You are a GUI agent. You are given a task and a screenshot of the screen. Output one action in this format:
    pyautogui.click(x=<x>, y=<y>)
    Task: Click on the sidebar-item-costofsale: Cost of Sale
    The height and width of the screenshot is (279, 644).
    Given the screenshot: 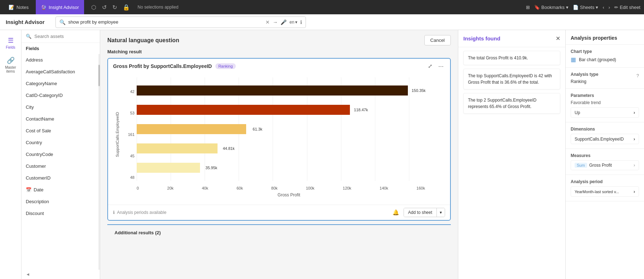 What is the action you would take?
    pyautogui.click(x=61, y=131)
    